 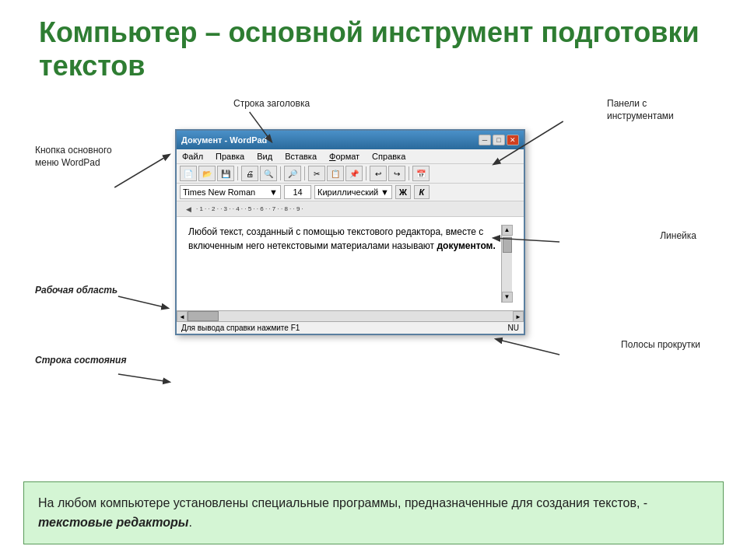 What do you see at coordinates (344, 156) in the screenshot?
I see `menu-format: Формат` at bounding box center [344, 156].